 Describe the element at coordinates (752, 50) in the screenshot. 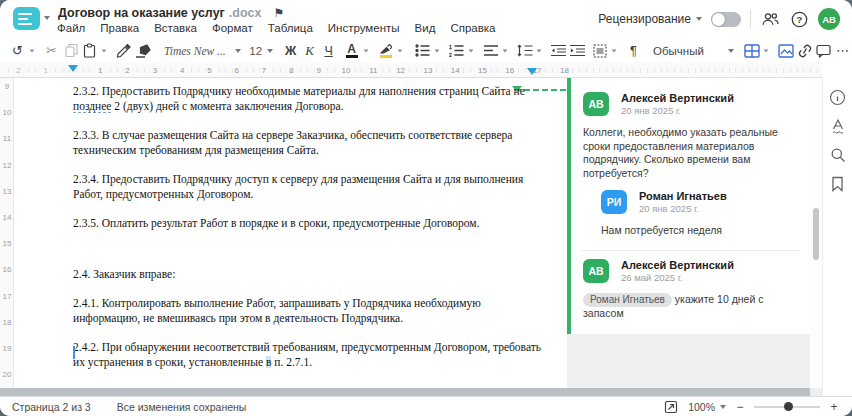

I see `insert-table-button` at that location.